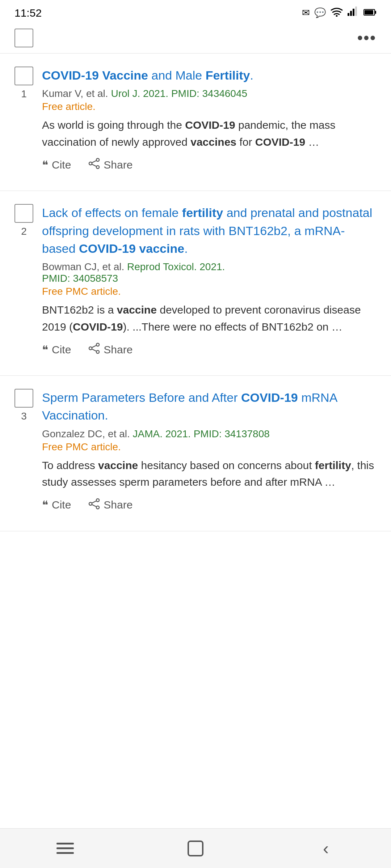 Image resolution: width=391 pixels, height=868 pixels. Describe the element at coordinates (24, 38) in the screenshot. I see `select-all-checkbox` at that location.